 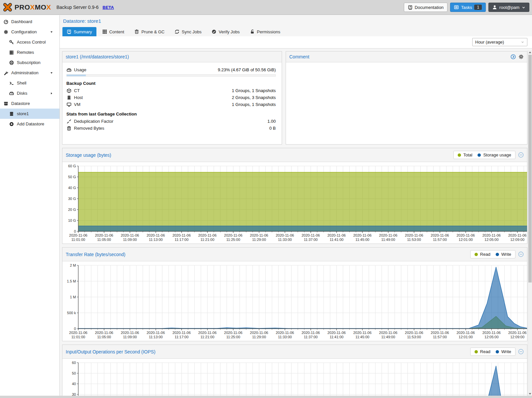 I want to click on dedup-factor-row: Deduplication Factor 1.00, so click(x=171, y=121).